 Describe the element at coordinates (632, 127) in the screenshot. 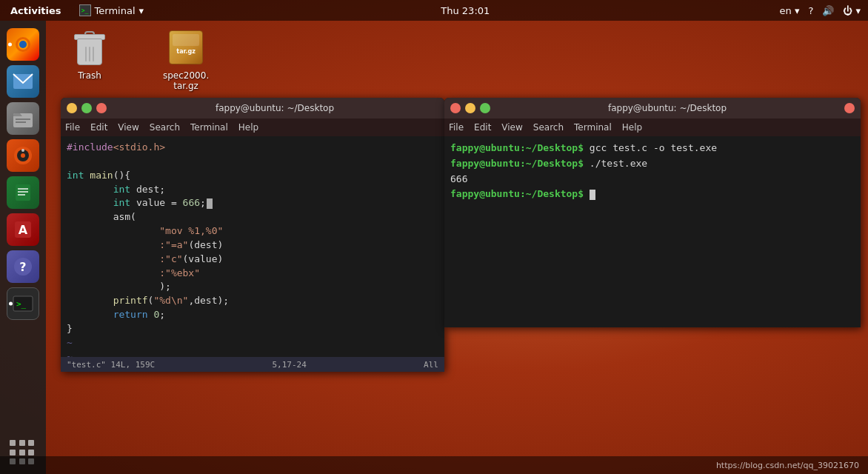

I see `bash-menu-help: Help` at that location.